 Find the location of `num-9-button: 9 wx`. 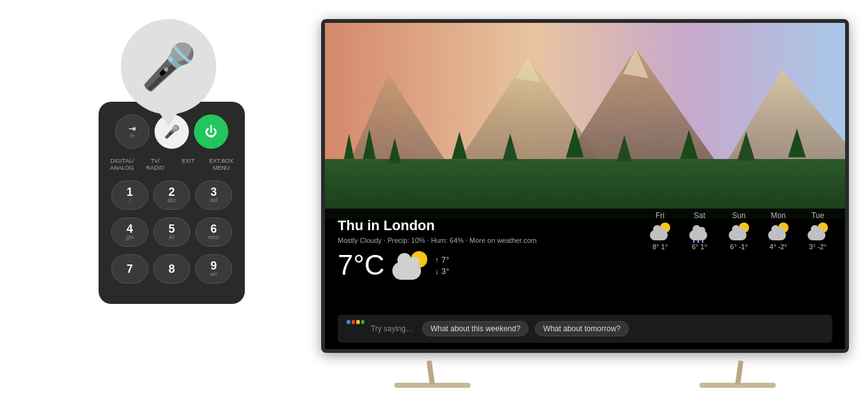

num-9-button: 9 wx is located at coordinates (214, 269).